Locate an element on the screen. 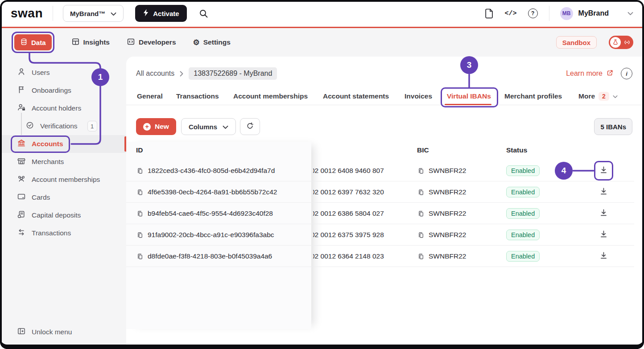  refresh-button is located at coordinates (250, 127).